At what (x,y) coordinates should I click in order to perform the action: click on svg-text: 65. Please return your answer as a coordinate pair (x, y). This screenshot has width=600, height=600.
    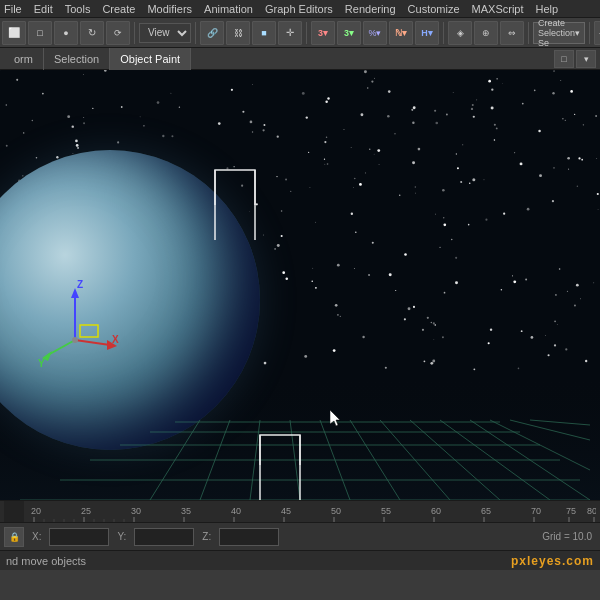
    Looking at the image, I should click on (486, 511).